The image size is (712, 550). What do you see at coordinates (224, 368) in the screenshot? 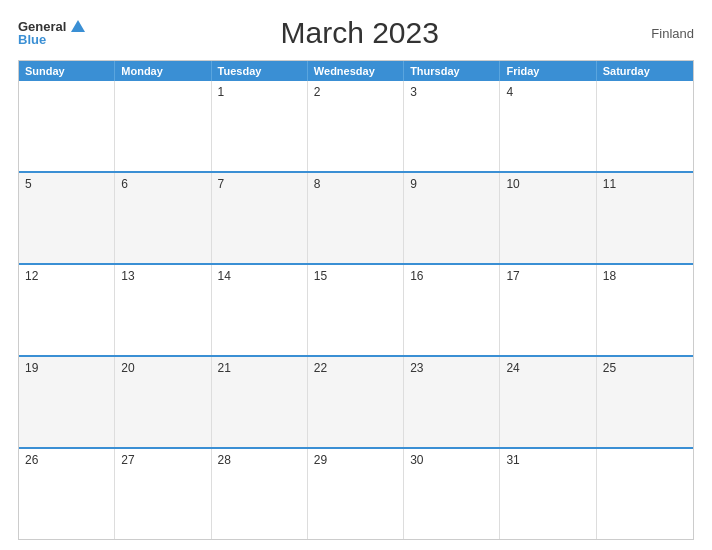
I see `day-number: 21` at bounding box center [224, 368].